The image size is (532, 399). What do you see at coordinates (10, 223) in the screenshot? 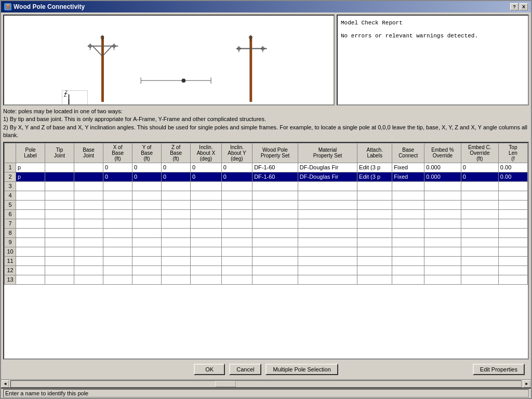
I see `cell-num: 7` at bounding box center [10, 223].